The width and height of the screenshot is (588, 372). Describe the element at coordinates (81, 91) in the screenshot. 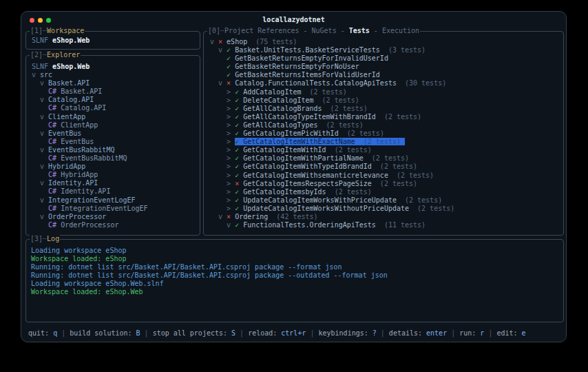

I see `explorer-item-label: Basket.API` at that location.